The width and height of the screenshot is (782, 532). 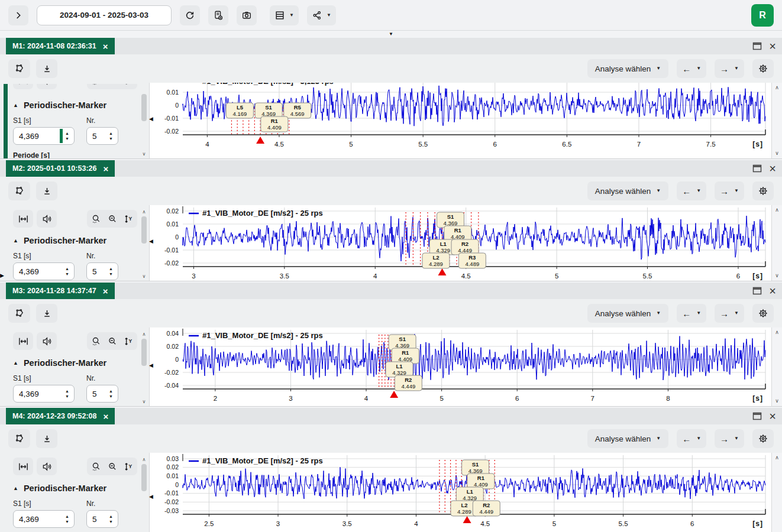 I want to click on share-menu-button: ▼, so click(x=322, y=15).